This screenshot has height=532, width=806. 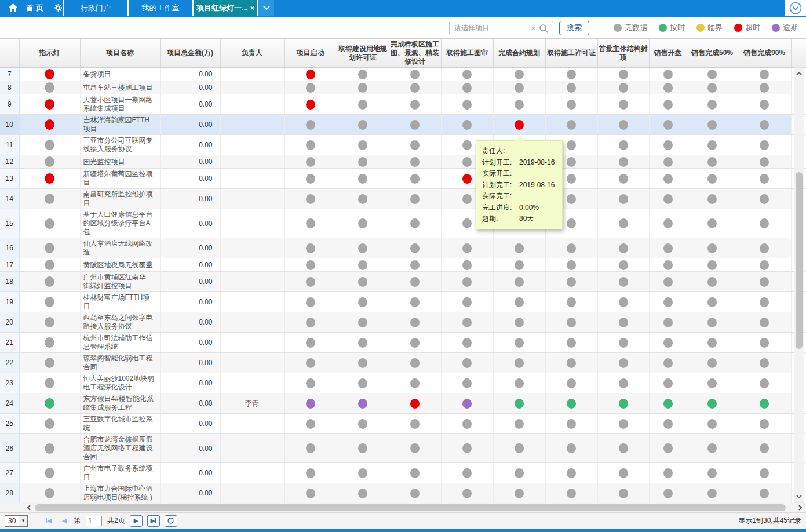 I want to click on home-icon, so click(x=13, y=8).